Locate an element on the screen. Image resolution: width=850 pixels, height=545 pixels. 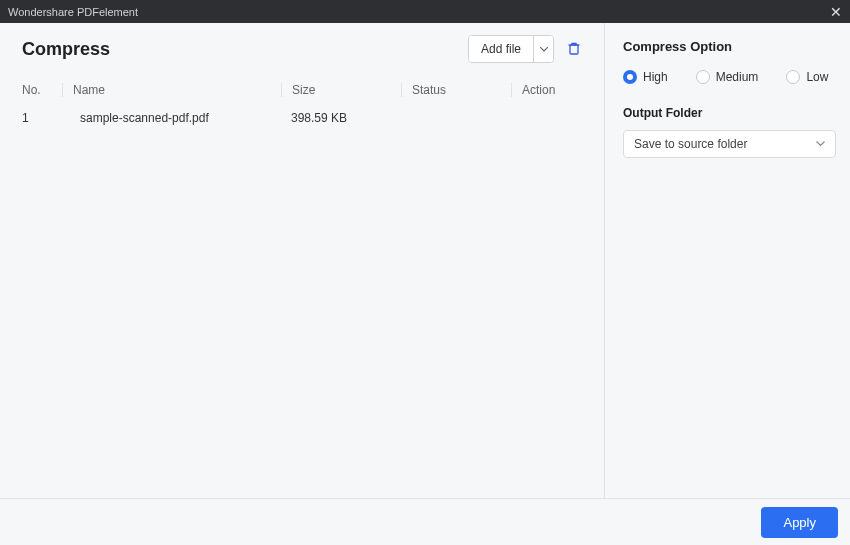
add-file-dropdown is located at coordinates (543, 49).